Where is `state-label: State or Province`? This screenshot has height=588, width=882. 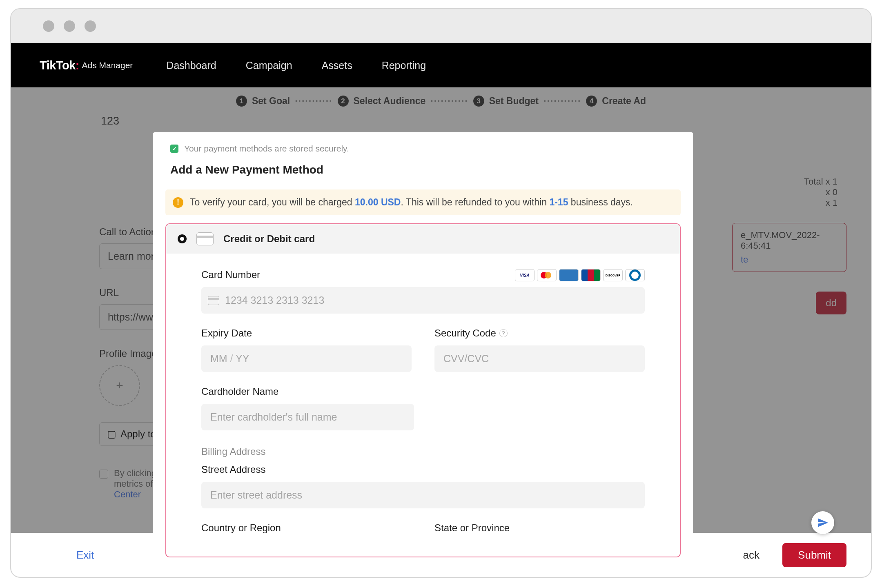
state-label: State or Province is located at coordinates (540, 528).